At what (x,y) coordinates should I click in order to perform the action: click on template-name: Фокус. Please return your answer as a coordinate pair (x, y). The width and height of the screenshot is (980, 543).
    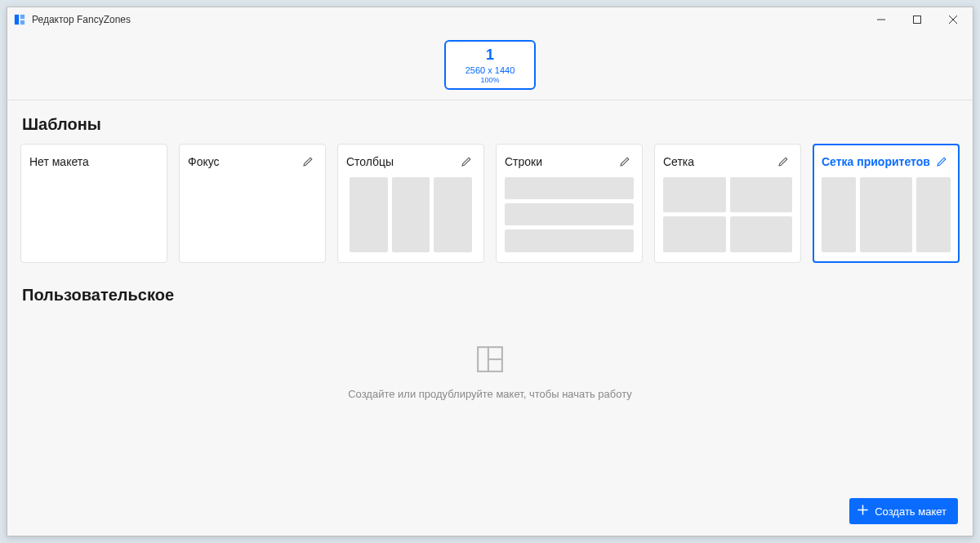
    Looking at the image, I should click on (204, 162).